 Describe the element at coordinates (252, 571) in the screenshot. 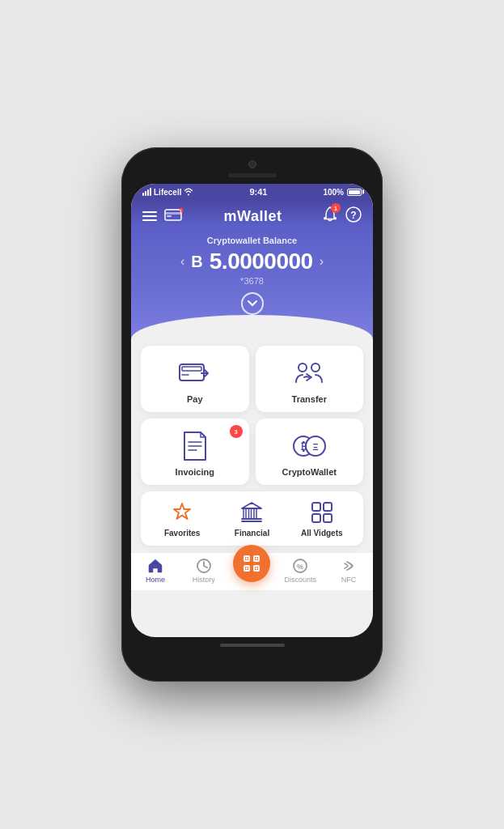

I see `nav-scan` at that location.